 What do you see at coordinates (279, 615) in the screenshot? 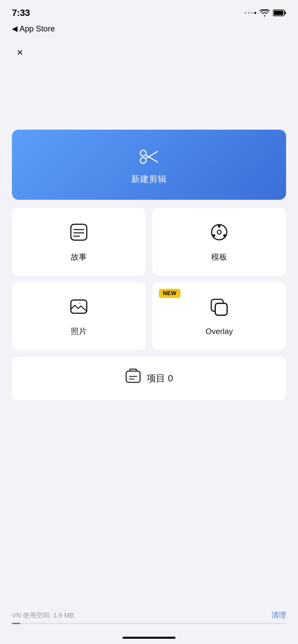
I see `clean-button: 清理` at bounding box center [279, 615].